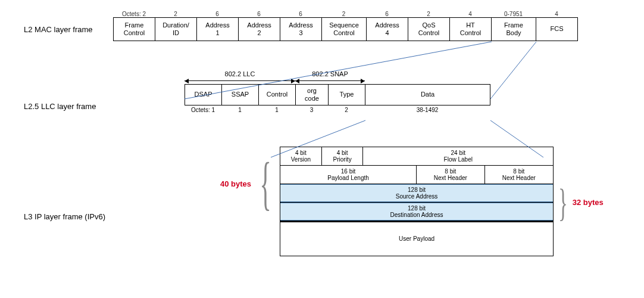  I want to click on l2-octet-6: 6, so click(387, 14).